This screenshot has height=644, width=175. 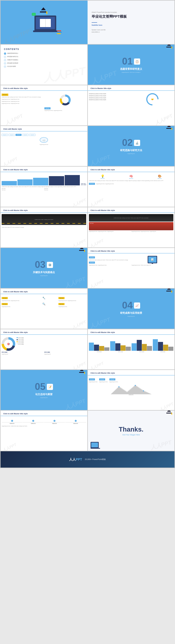 What do you see at coordinates (65, 190) in the screenshot?
I see `slide7-t4: Text here` at bounding box center [65, 190].